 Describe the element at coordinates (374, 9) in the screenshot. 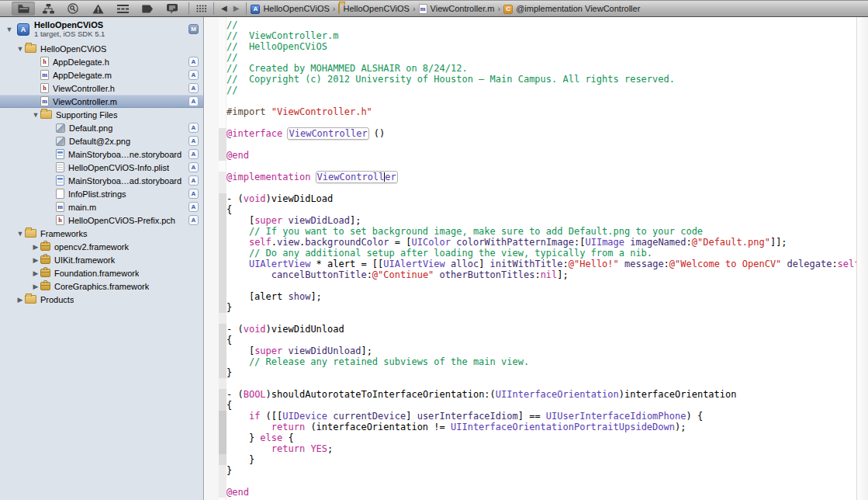

I see `breadcrumb-item: HelloOpenCViOS` at that location.